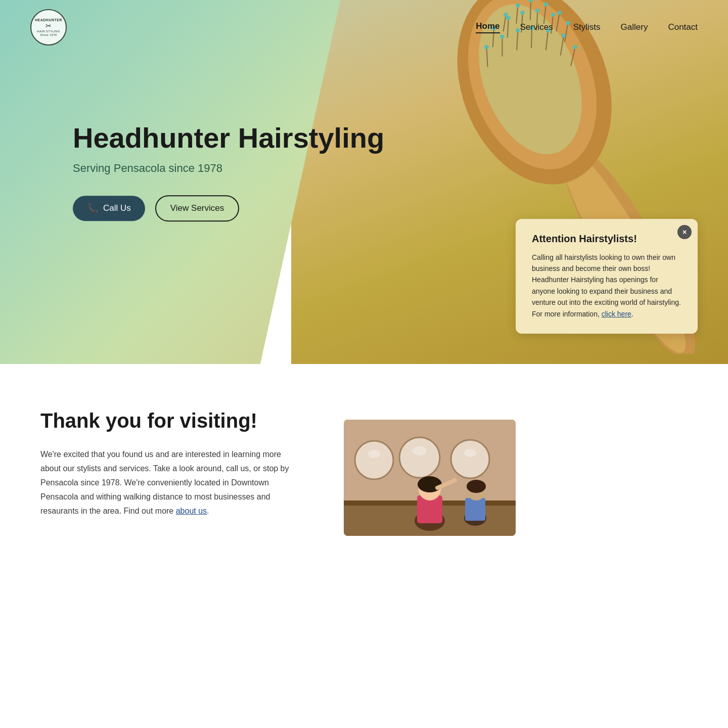 The width and height of the screenshot is (728, 728). Describe the element at coordinates (197, 208) in the screenshot. I see `view-services-button: View Services` at that location.